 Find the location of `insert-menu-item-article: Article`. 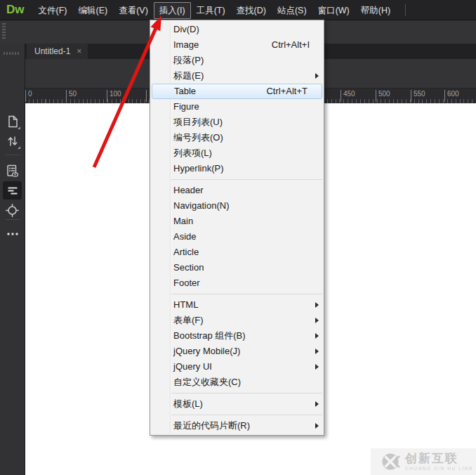

insert-menu-item-article: Article is located at coordinates (237, 252).